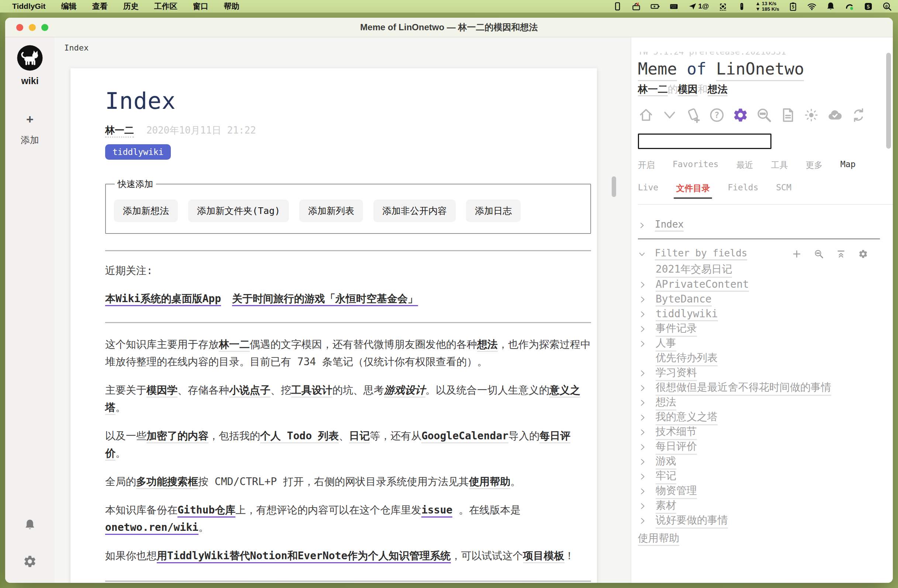 This screenshot has height=588, width=898. I want to click on add-workspace-plus: +, so click(30, 119).